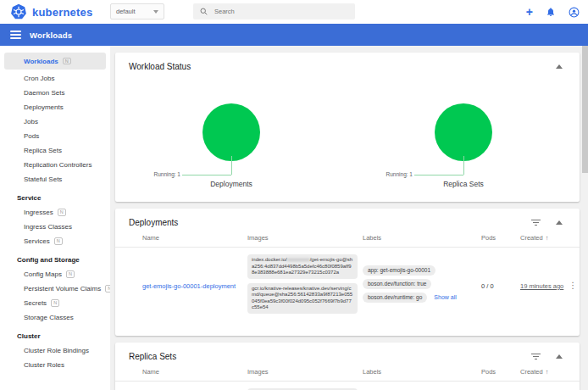 The image size is (588, 390). What do you see at coordinates (55, 259) in the screenshot?
I see `sidebar-section-config-storage: Config and Storage` at bounding box center [55, 259].